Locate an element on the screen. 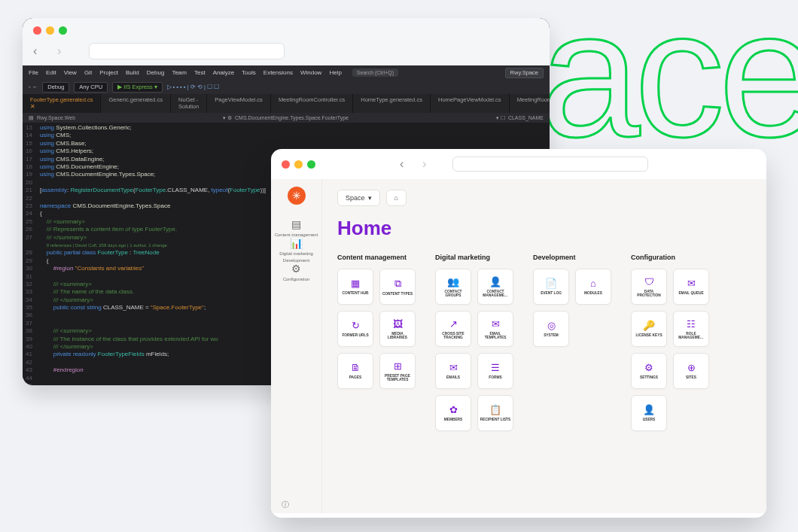 The image size is (798, 532). code-line: public const string CLASS_NAME = "Space.… is located at coordinates (153, 308).